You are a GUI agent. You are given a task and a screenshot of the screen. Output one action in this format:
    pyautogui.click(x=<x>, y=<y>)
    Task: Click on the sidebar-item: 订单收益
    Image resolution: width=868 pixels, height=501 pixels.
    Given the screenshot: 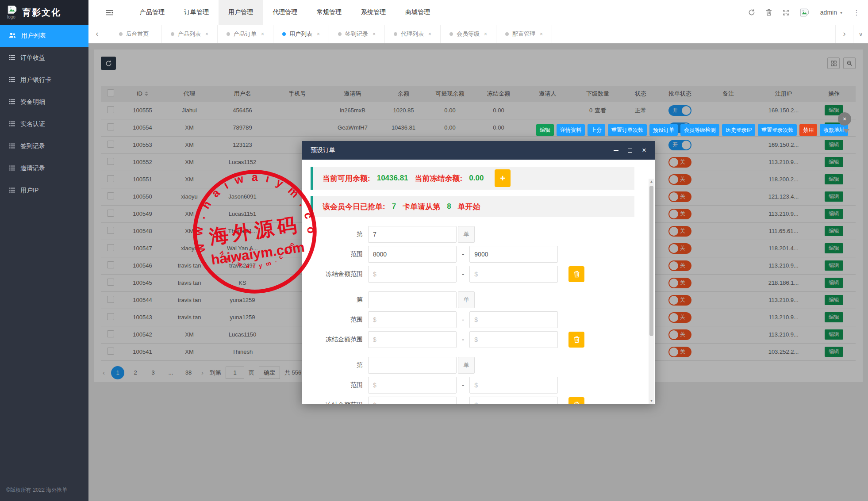 What is the action you would take?
    pyautogui.click(x=44, y=58)
    